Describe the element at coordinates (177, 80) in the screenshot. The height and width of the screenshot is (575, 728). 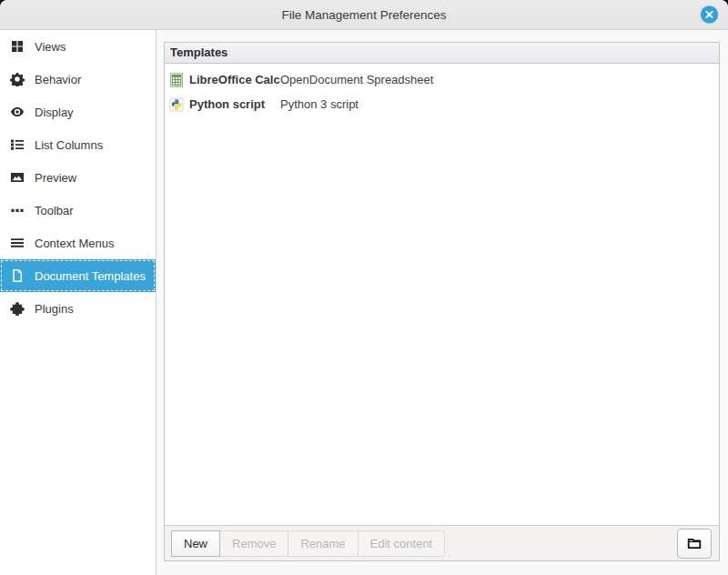
I see `libreoffice-calc-icon` at that location.